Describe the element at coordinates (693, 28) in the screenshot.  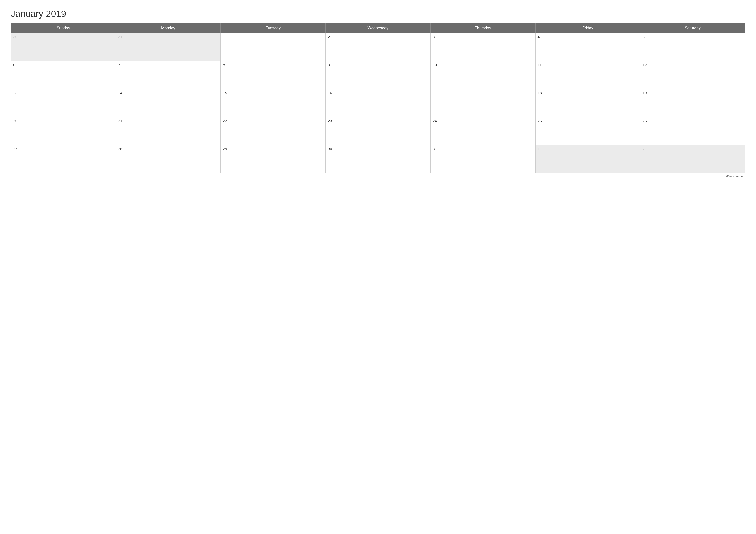
I see `header-day-saturday: Saturday` at that location.